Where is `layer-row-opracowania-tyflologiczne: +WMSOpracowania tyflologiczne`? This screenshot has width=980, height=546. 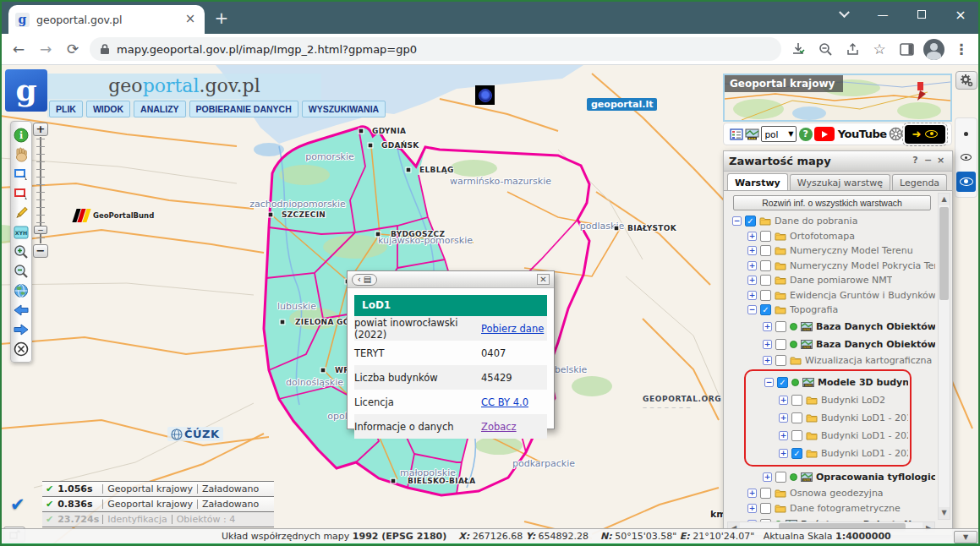 layer-row-opracowania-tyflologiczne: +WMSOpracowania tyflologiczne is located at coordinates (832, 477).